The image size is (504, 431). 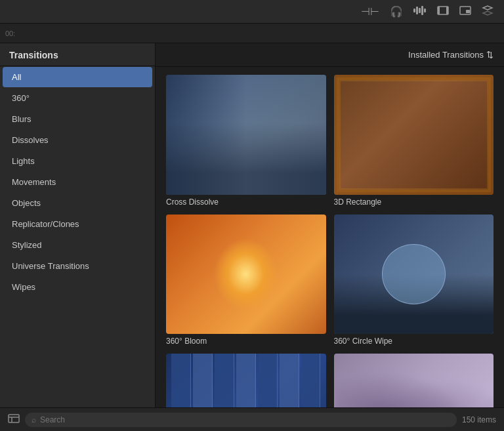 I want to click on transform-icon, so click(x=488, y=12).